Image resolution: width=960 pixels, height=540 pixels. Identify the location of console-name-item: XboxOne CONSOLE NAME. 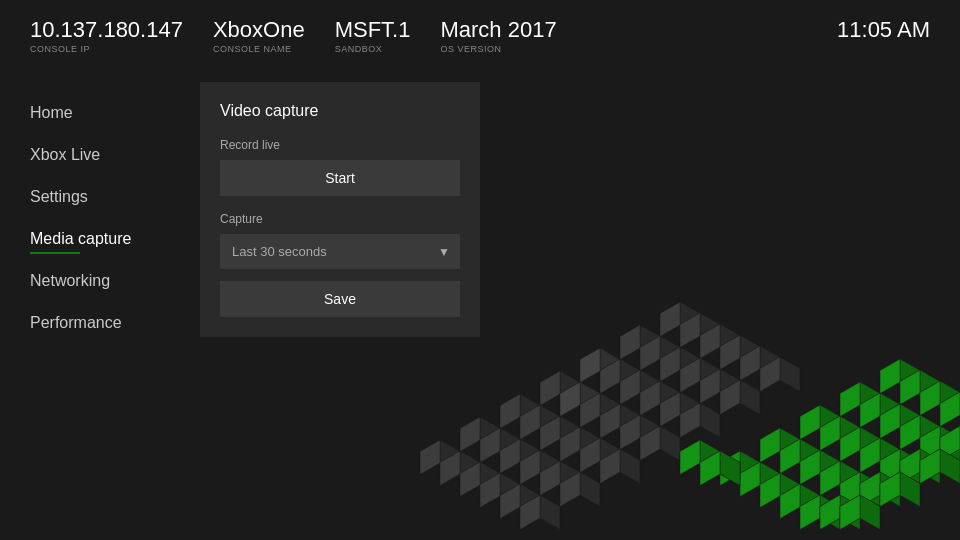
(259, 36).